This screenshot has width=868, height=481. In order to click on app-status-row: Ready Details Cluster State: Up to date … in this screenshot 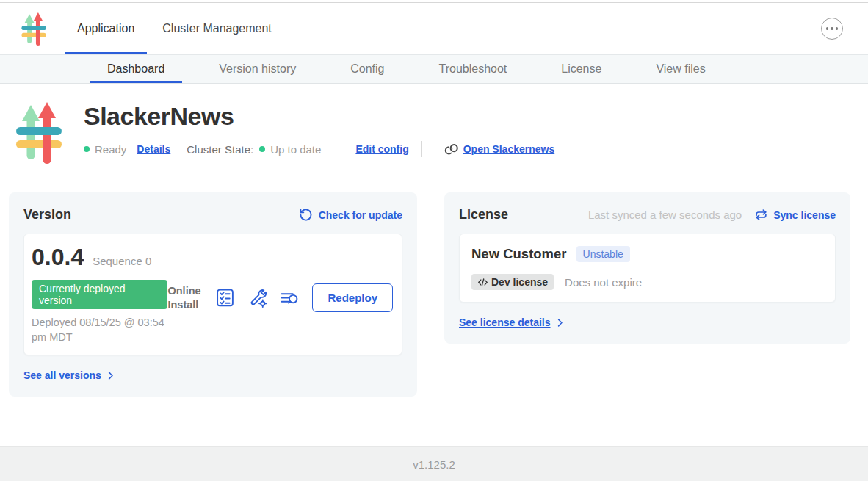, I will do `click(319, 149)`.